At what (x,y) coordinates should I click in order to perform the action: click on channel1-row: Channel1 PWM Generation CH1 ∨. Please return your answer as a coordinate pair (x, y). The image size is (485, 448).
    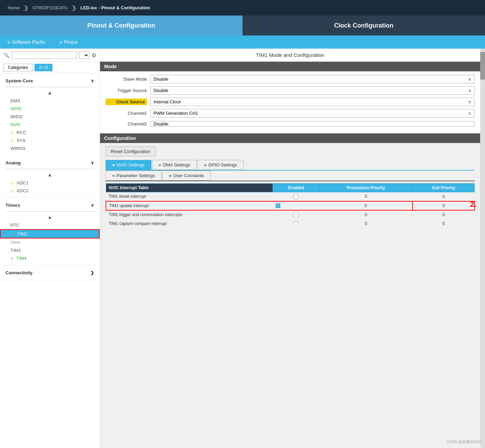
    Looking at the image, I should click on (290, 113).